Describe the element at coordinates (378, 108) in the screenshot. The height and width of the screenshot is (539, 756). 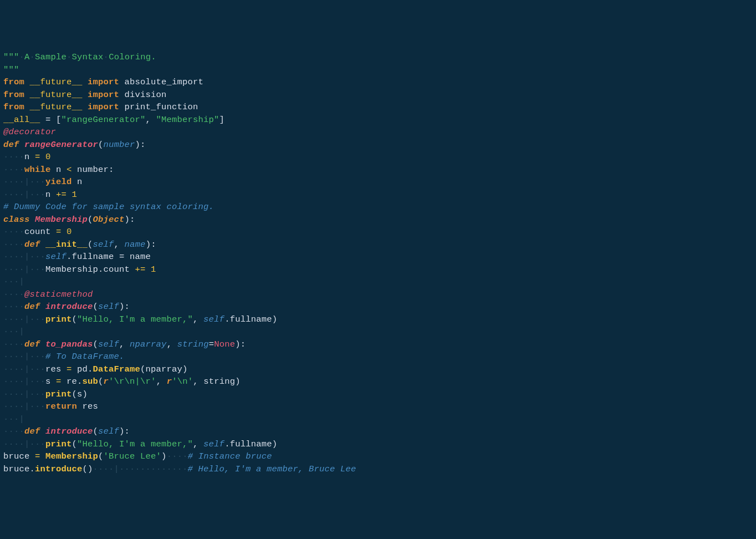
I see `code-line: from __future__ import print_function` at that location.